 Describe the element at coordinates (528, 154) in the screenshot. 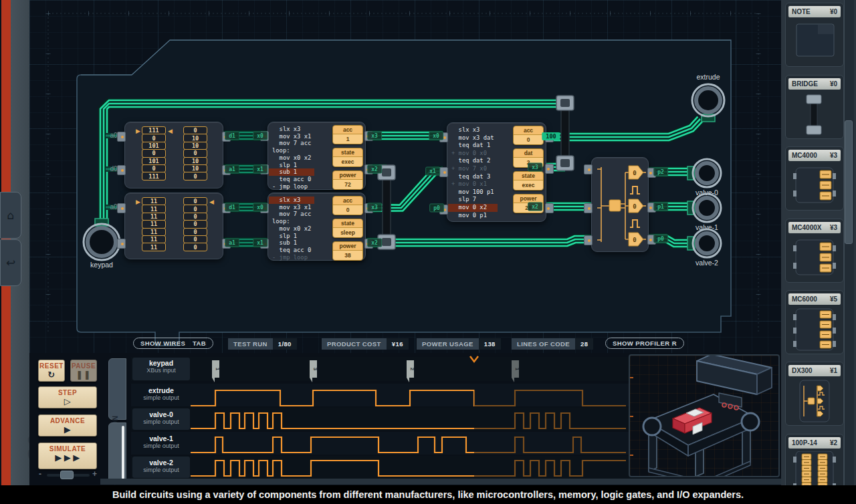

I see `register-name: dat` at that location.